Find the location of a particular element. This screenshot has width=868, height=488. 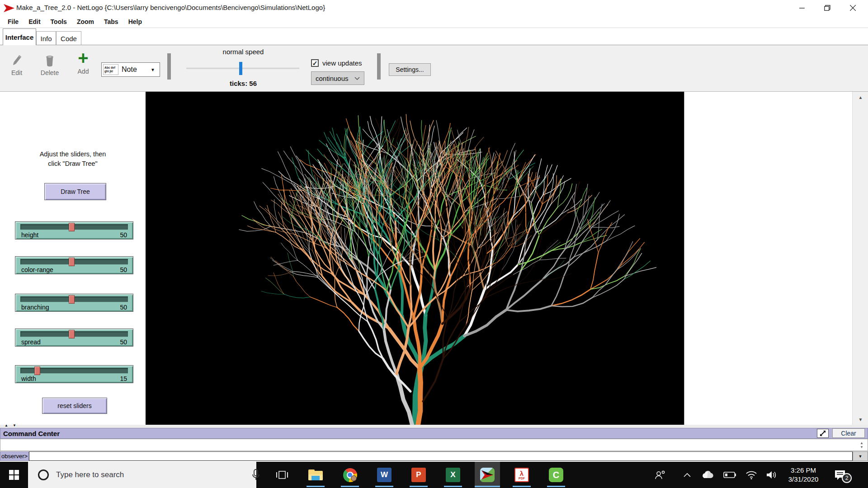

people-icon is located at coordinates (660, 475).